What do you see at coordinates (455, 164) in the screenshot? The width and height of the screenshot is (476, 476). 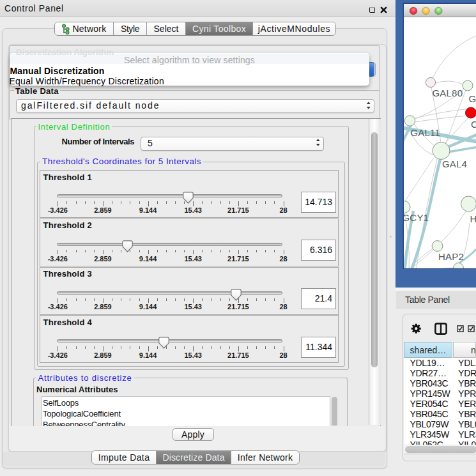 I see `svg-text: GAL4` at bounding box center [455, 164].